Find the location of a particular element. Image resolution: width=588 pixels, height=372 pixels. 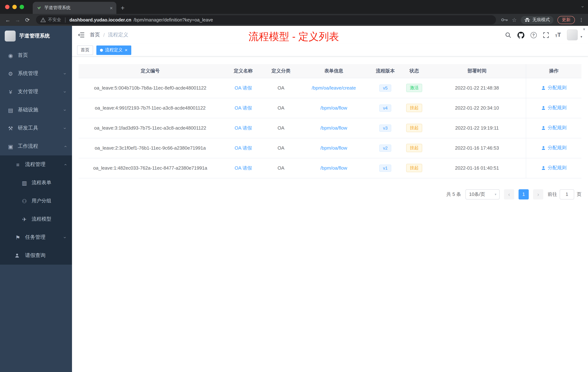

sidebar-item-process-mgmt: ≡ 流程管理 › is located at coordinates (36, 164).